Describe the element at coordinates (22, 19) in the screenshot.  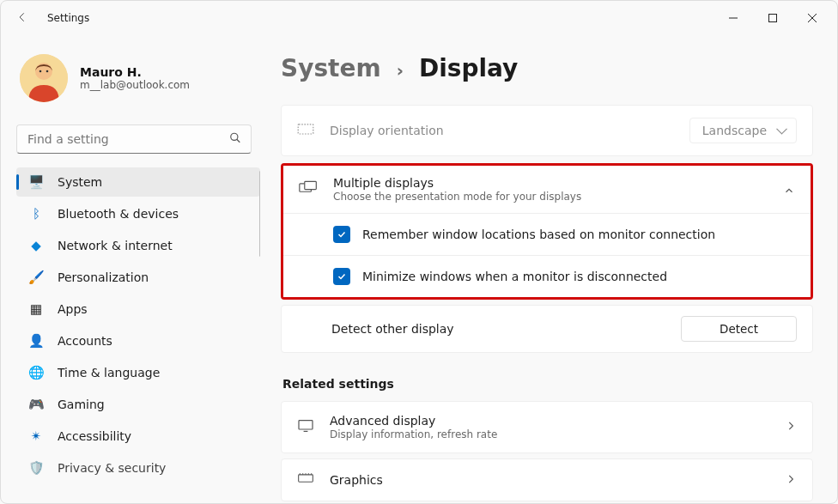
I see `back-button` at that location.